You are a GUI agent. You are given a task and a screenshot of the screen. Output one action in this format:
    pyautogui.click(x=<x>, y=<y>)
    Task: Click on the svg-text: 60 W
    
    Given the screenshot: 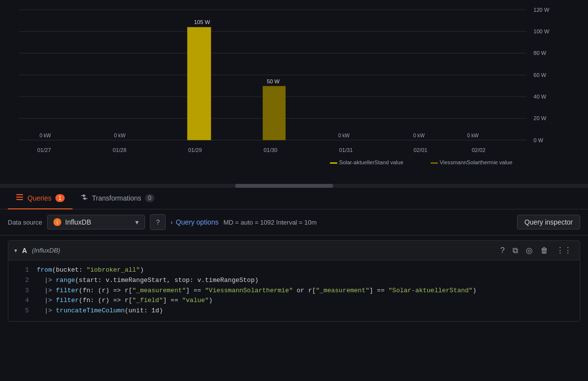 What is the action you would take?
    pyautogui.click(x=540, y=75)
    